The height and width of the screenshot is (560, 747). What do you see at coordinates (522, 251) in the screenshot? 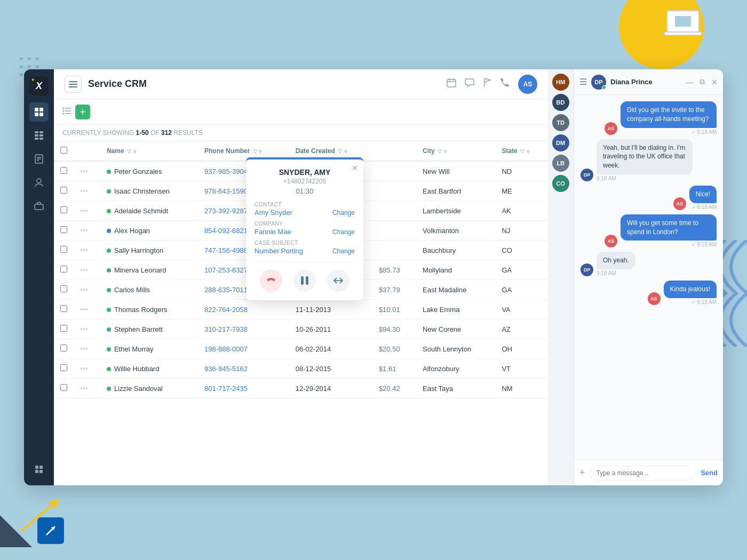
I see `row-state: CO` at bounding box center [522, 251].